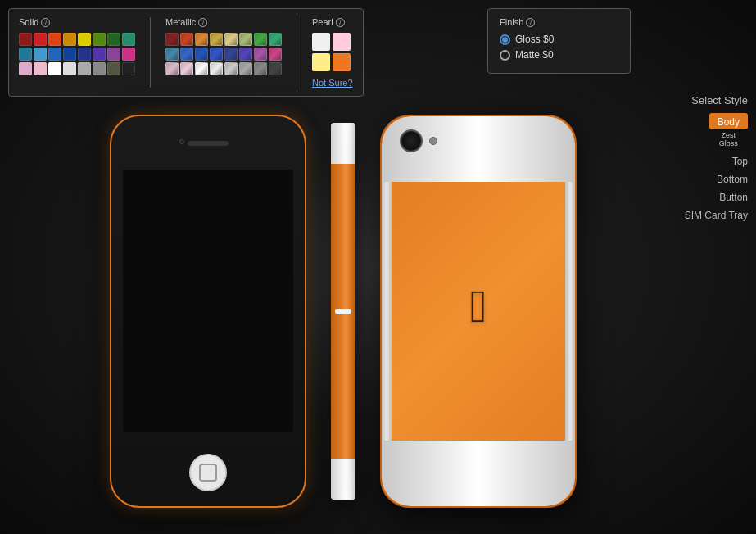 This screenshot has width=756, height=534. Describe the element at coordinates (186, 52) in the screenshot. I see `color-panel: Solid i Metallic i Pearl i Not Sure?` at that location.